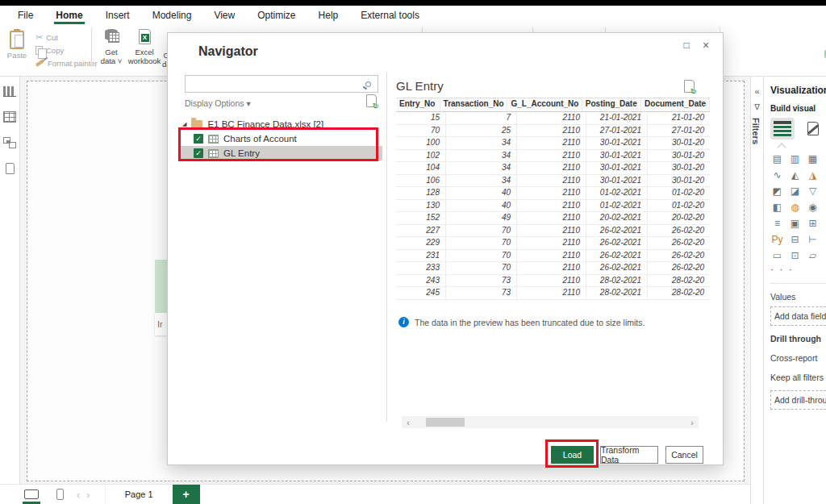 The image size is (826, 504). Describe the element at coordinates (421, 194) in the screenshot. I see `cell: 128` at that location.